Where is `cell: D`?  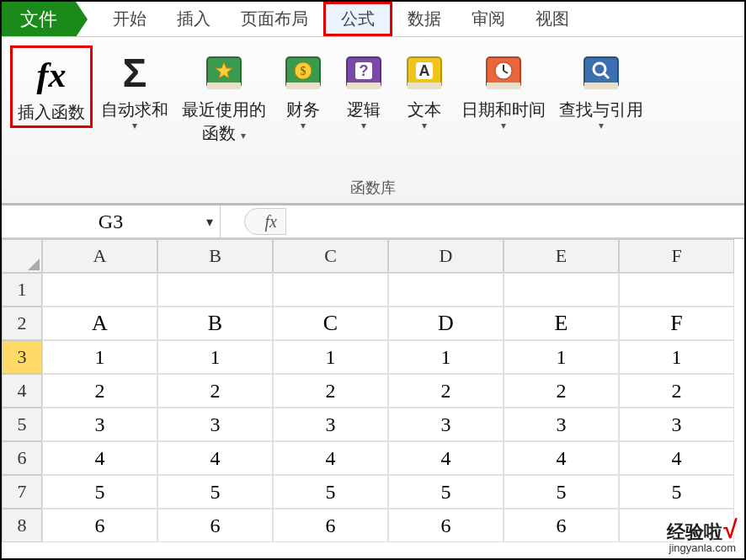
cell: D is located at coordinates (446, 323).